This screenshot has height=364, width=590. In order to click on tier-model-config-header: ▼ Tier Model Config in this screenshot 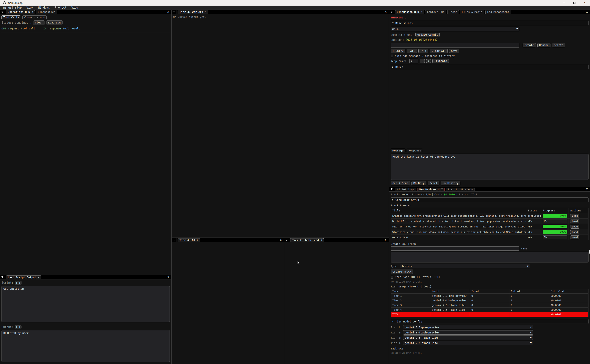, I will do `click(490, 322)`.